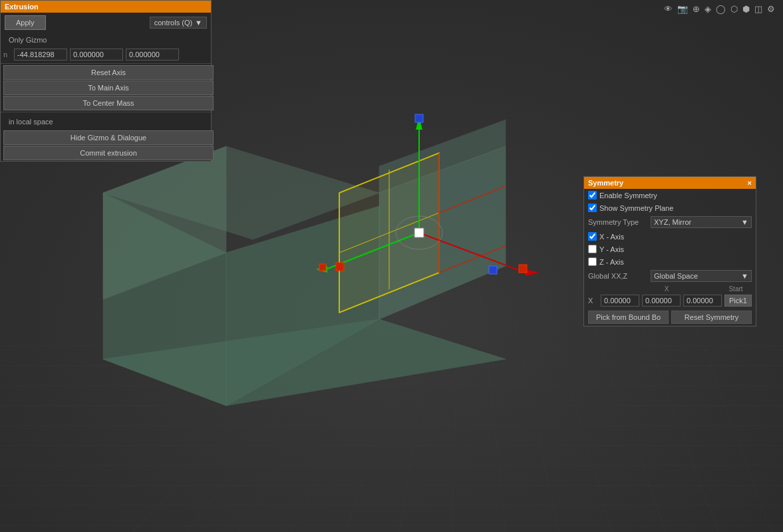 Image resolution: width=783 pixels, height=532 pixels. Describe the element at coordinates (670, 301) in the screenshot. I see `symmetry-coords-row: X Pick1` at that location.